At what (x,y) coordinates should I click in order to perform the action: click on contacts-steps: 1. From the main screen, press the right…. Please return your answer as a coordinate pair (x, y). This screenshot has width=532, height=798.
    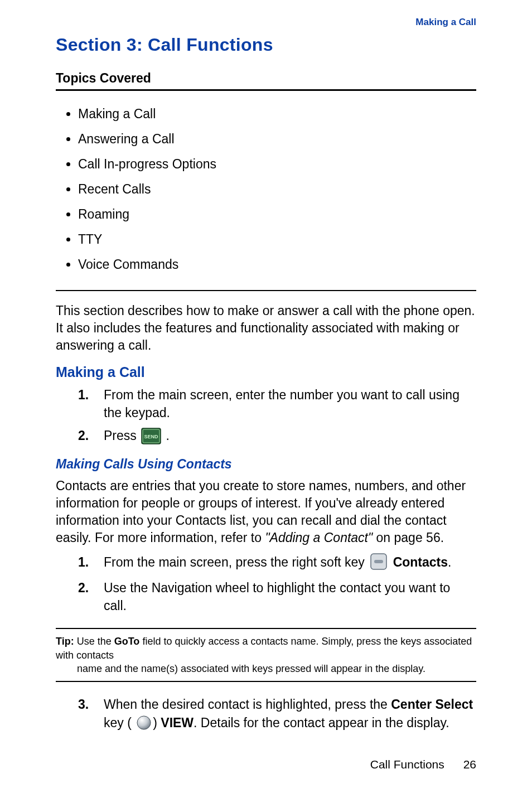
    Looking at the image, I should click on (277, 584).